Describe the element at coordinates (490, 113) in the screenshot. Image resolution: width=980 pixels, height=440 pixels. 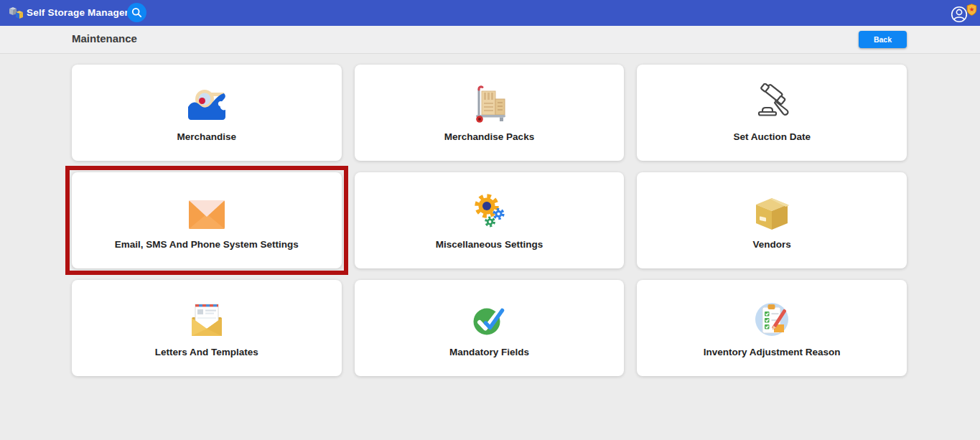
I see `card-merchandise-packs: Merchandise Packs` at that location.